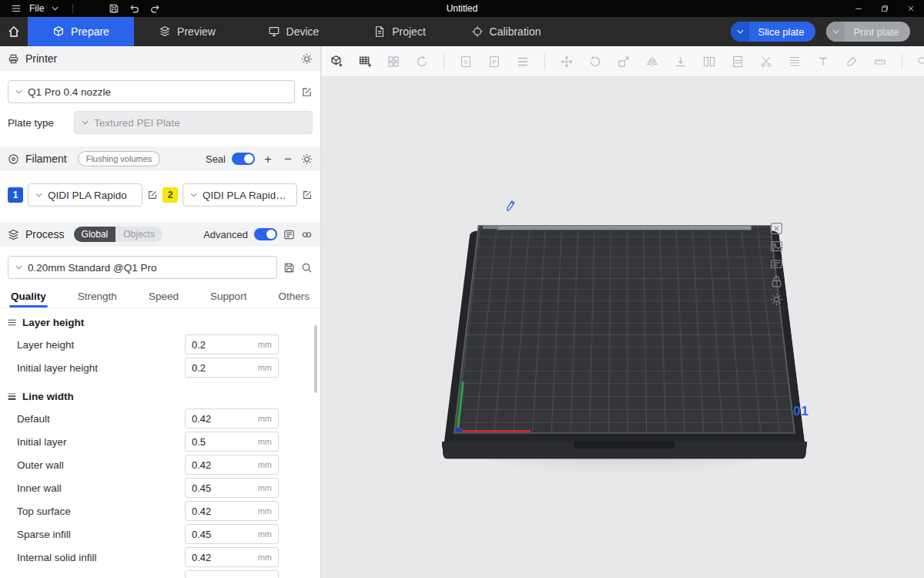 This screenshot has height=578, width=924. Describe the element at coordinates (365, 62) in the screenshot. I see `add-plate-icon` at that location.